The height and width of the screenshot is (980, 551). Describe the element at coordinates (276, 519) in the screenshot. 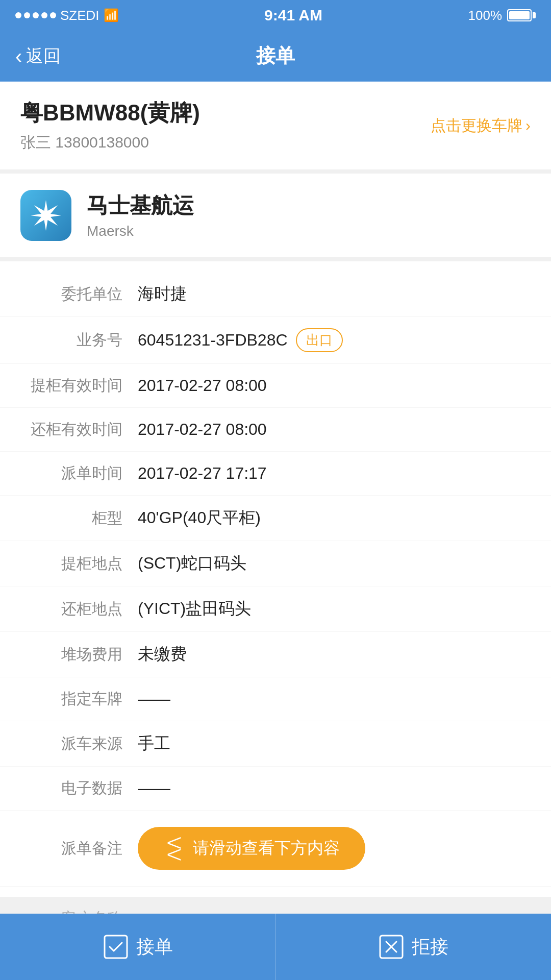

I see `detail-row: 柜型40'GP(40尺平柜)` at that location.